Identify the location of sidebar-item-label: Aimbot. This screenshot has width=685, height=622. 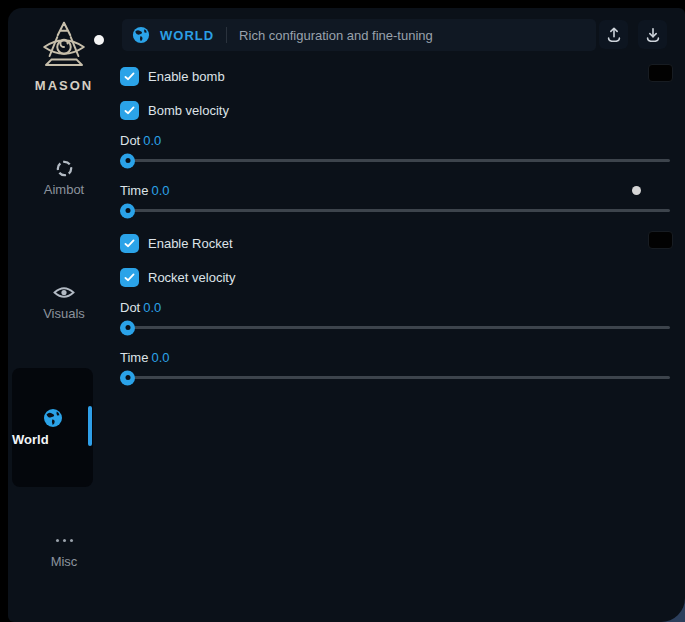
(64, 190).